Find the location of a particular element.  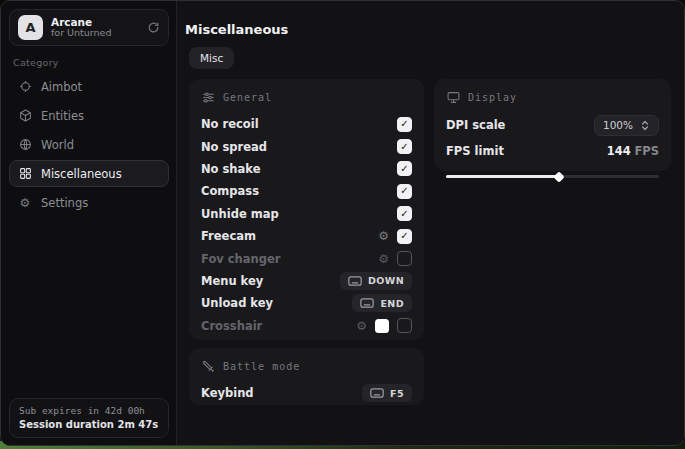

dpi-scale-value: 100% is located at coordinates (618, 125).